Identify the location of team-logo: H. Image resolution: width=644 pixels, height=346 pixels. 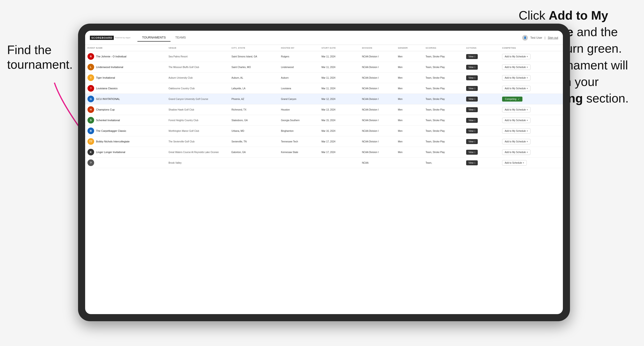
(91, 110).